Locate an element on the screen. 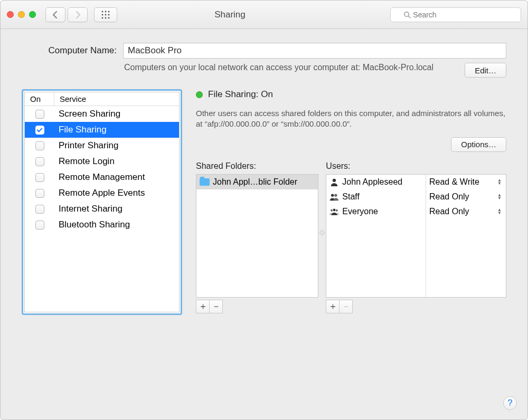 This screenshot has height=420, width=528. window-minimize-button is located at coordinates (21, 15).